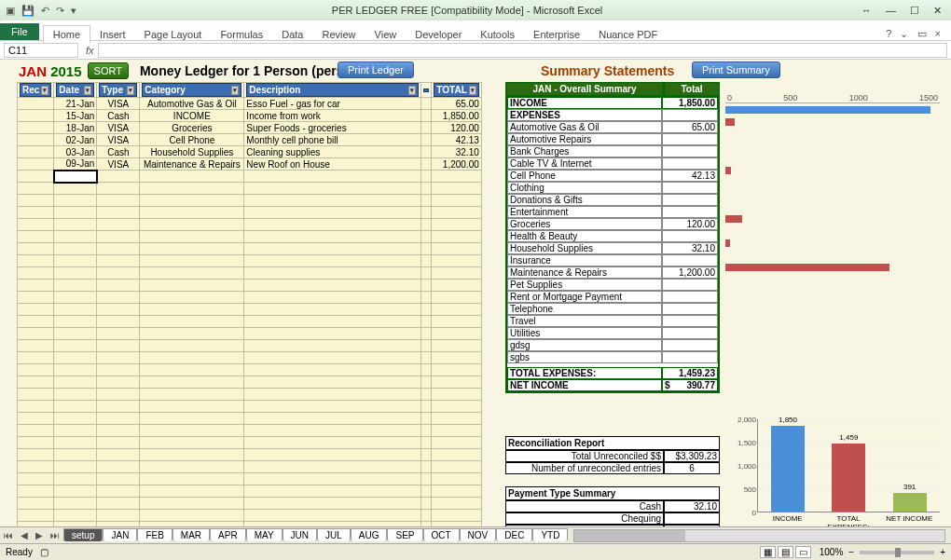 Image resolution: width=951 pixels, height=560 pixels. Describe the element at coordinates (332, 89) in the screenshot. I see `col-hdr-description: Description▾` at that location.